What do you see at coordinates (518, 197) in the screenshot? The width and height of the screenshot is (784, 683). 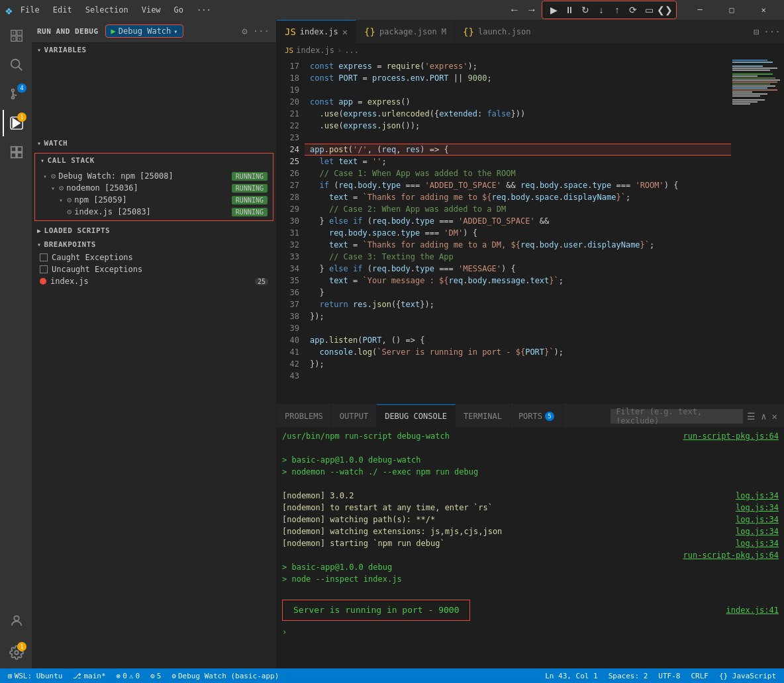 I see `code-line-28: text = `Thanks for adding me to ${req.bo…` at bounding box center [518, 197].